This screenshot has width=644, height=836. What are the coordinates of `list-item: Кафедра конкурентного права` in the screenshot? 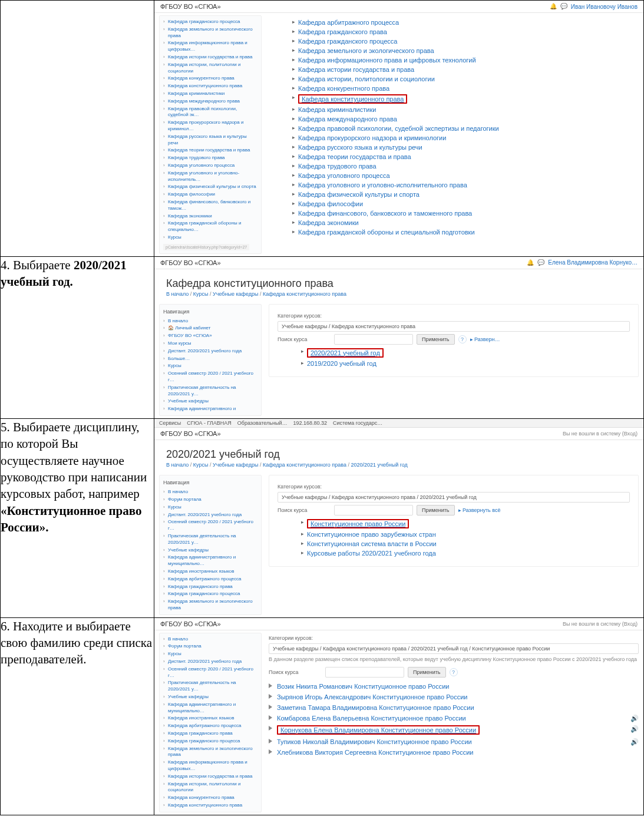 It's located at (465, 88).